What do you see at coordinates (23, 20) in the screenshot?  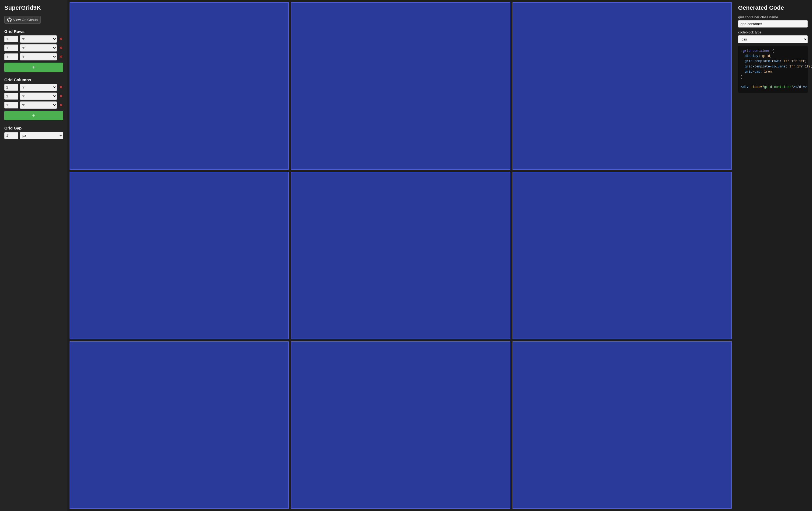 I see `github-button: View On Github` at bounding box center [23, 20].